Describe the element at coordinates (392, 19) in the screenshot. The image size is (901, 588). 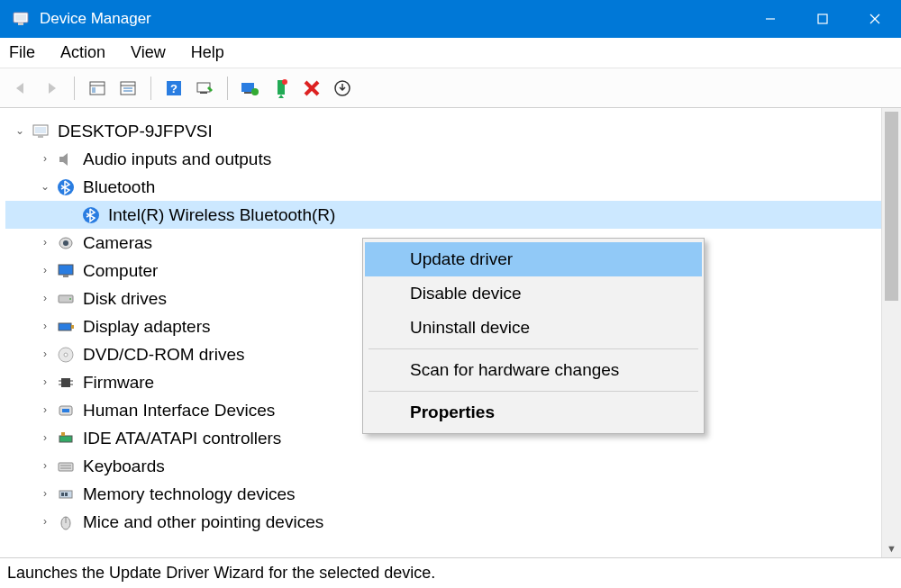
I see `window-title: Device Manager` at that location.